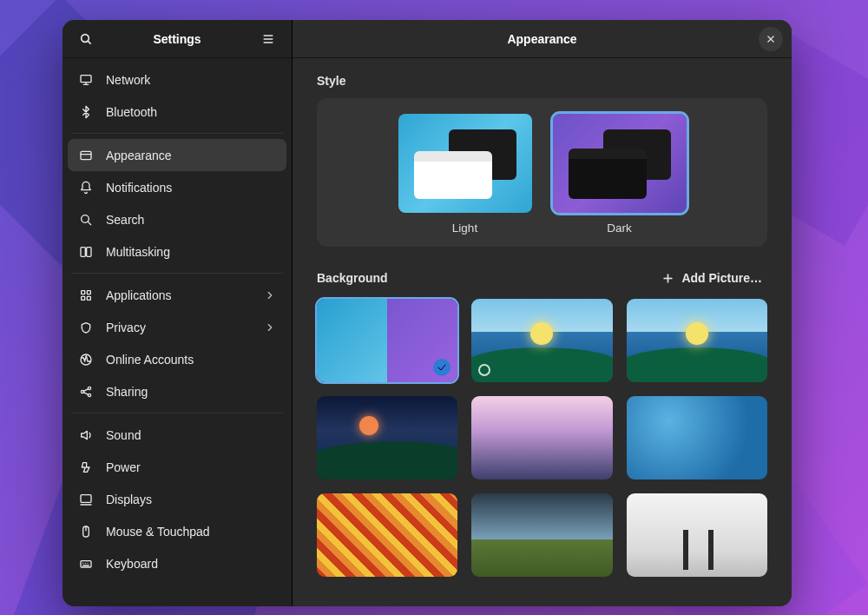  I want to click on share-icon, so click(86, 392).